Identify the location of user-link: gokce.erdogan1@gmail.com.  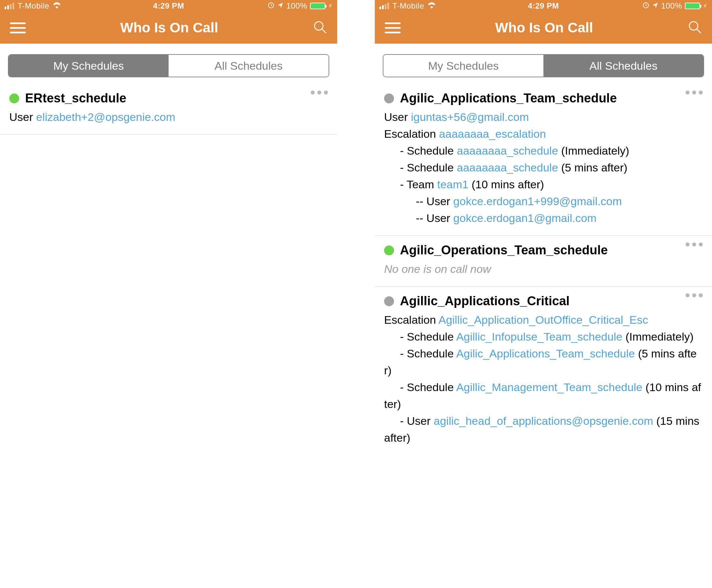
(525, 218).